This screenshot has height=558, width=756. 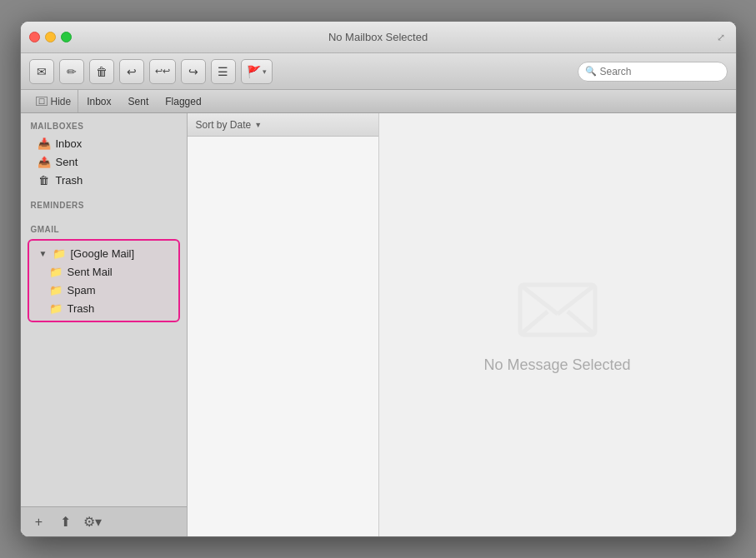 What do you see at coordinates (42, 72) in the screenshot?
I see `new-message-button: ✉` at bounding box center [42, 72].